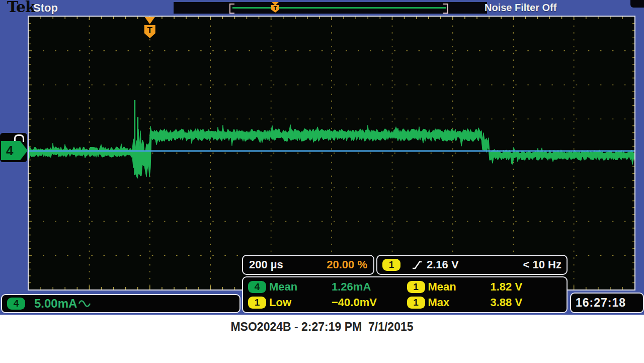  I want to click on channel4-marker-label: 4, so click(10, 151).